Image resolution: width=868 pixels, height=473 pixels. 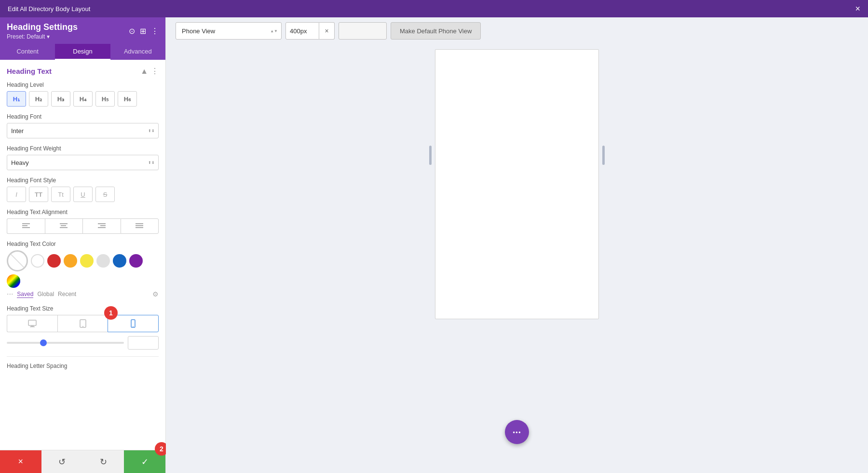 I want to click on color-white, so click(x=38, y=261).